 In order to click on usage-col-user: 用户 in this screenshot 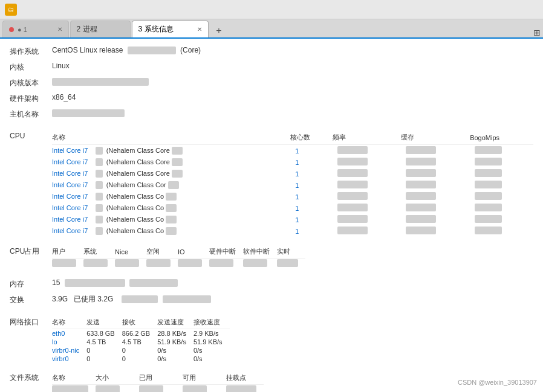, I will do `click(68, 252)`.